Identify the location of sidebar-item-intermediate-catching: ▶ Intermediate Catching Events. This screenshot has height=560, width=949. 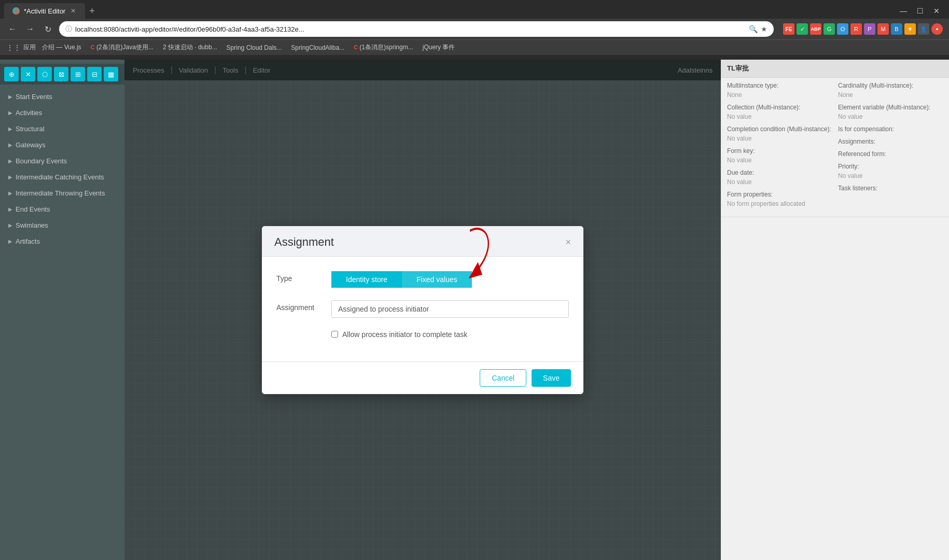
(62, 177).